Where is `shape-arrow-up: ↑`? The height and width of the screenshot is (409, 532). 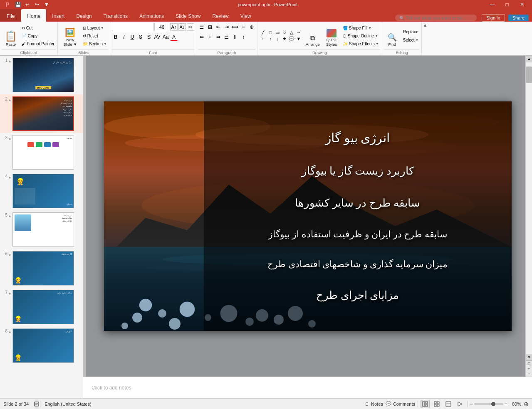 shape-arrow-up: ↑ is located at coordinates (270, 39).